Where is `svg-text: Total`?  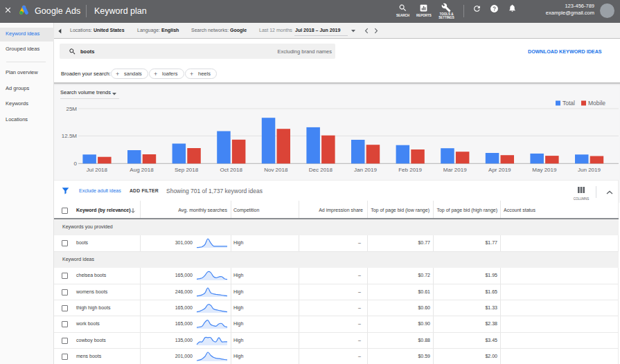 svg-text: Total is located at coordinates (569, 103).